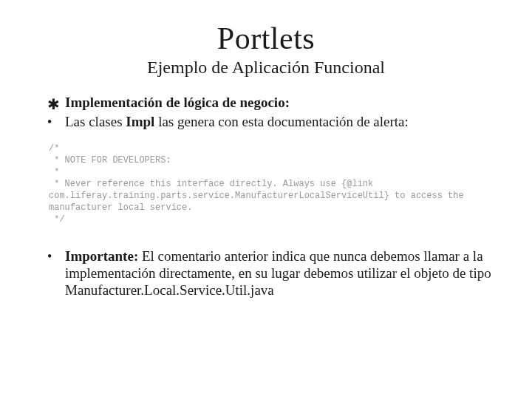 The width and height of the screenshot is (532, 399). I want to click on bullet-important-text: Importante: El comentario anterior indic…, so click(284, 273).